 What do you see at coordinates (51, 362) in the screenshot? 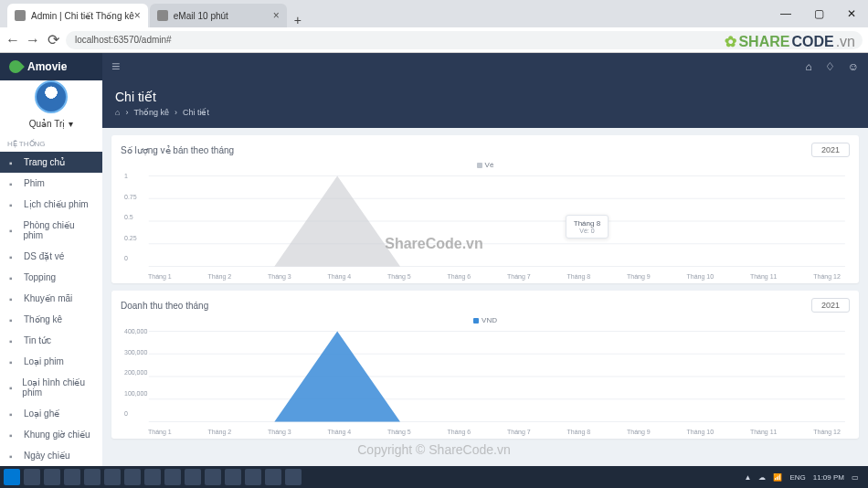
I see `sidebar-item: ▪Loại phim` at bounding box center [51, 362].